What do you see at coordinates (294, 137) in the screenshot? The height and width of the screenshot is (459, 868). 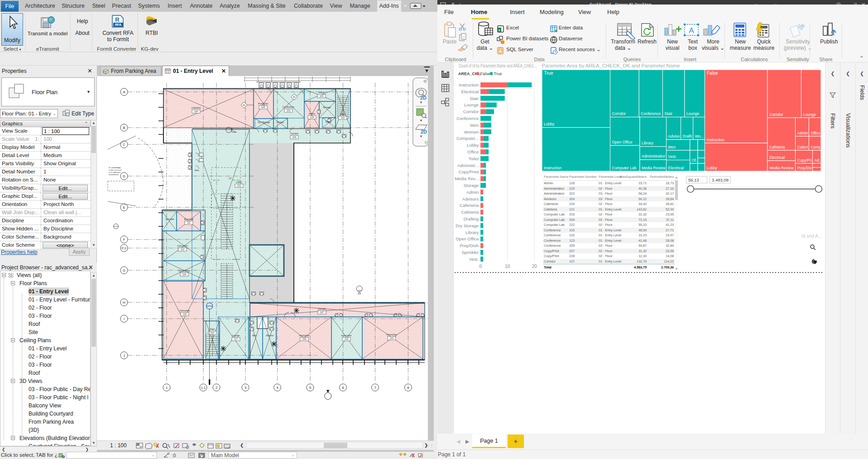 I see `svg-text: 109` at bounding box center [294, 137].